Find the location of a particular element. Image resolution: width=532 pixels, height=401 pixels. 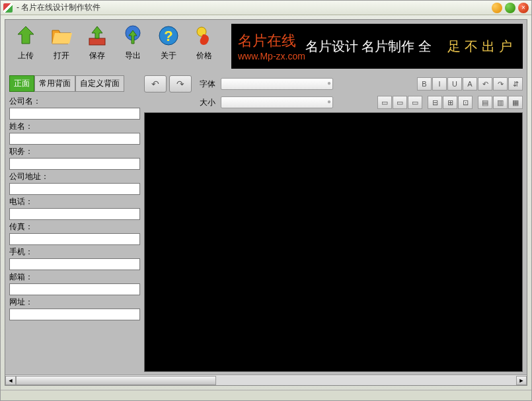

format-bar-1: BIUA↶↷⇵ is located at coordinates (470, 84).